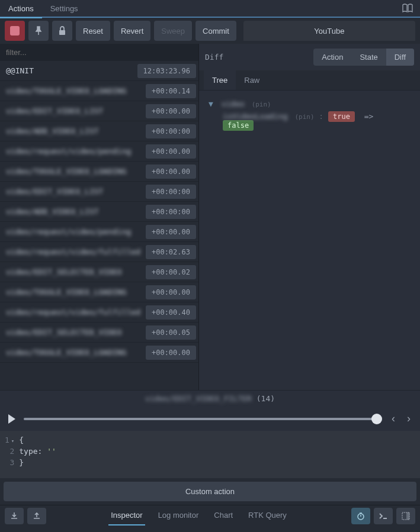  What do you see at coordinates (12, 419) in the screenshot?
I see `play-button` at bounding box center [12, 419].